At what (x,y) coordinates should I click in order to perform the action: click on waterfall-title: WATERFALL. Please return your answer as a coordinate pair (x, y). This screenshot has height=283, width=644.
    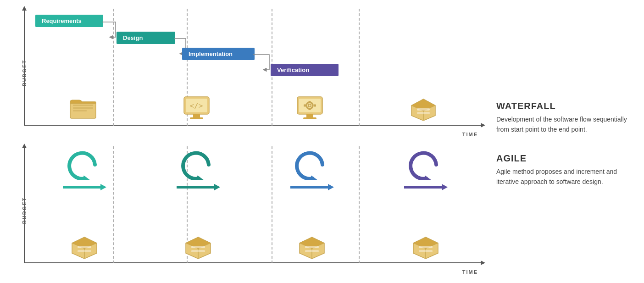
    Looking at the image, I should click on (565, 106).